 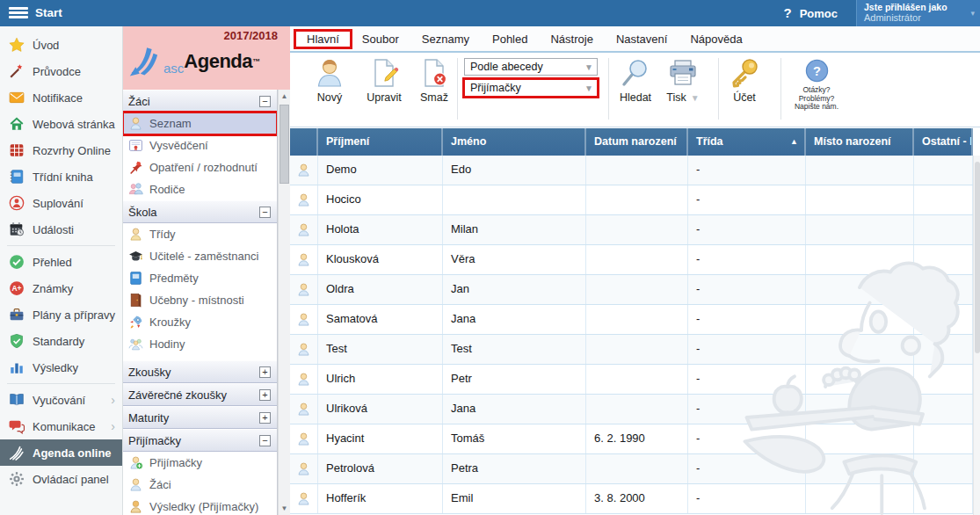 What do you see at coordinates (531, 67) in the screenshot?
I see `sort-dropdown: Podle abecedy▼` at bounding box center [531, 67].